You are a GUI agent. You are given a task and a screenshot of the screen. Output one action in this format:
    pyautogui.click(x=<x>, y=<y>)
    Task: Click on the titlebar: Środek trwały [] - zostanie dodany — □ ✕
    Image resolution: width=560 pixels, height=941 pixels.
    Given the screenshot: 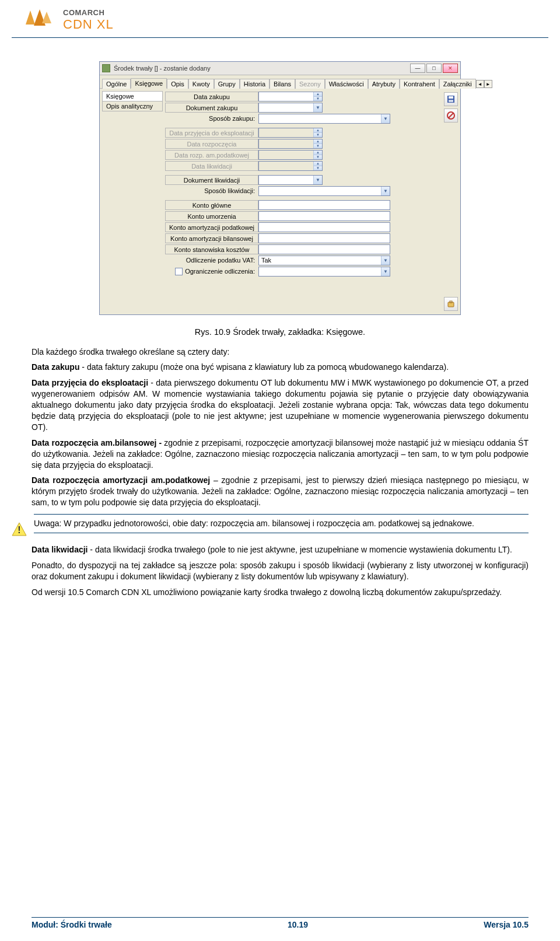 What is the action you would take?
    pyautogui.click(x=280, y=69)
    